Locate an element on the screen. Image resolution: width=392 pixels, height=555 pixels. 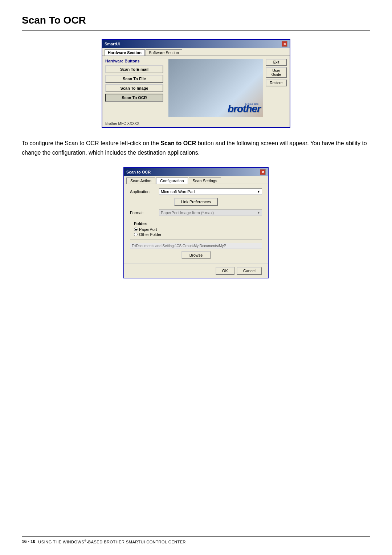
description-bold: Scan to OCR is located at coordinates (178, 143).